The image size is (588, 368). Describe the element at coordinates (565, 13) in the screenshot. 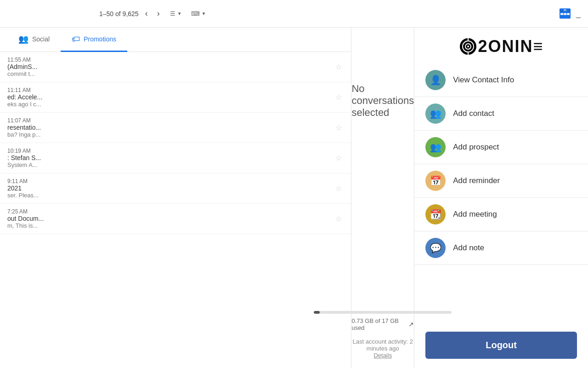

I see `calendar-icon: 31` at that location.